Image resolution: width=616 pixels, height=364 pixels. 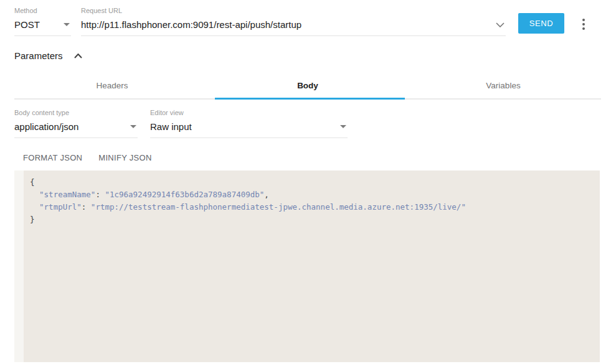 I want to click on editor-actions: FORMAT JSON MINIFY JSON, so click(x=87, y=158).